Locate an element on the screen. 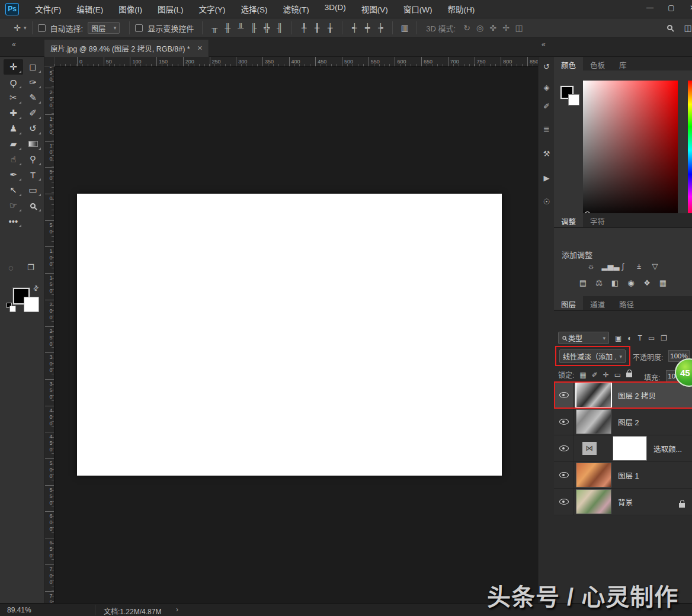 The image size is (692, 616). 3d-slide-icon: ✢ is located at coordinates (506, 28).